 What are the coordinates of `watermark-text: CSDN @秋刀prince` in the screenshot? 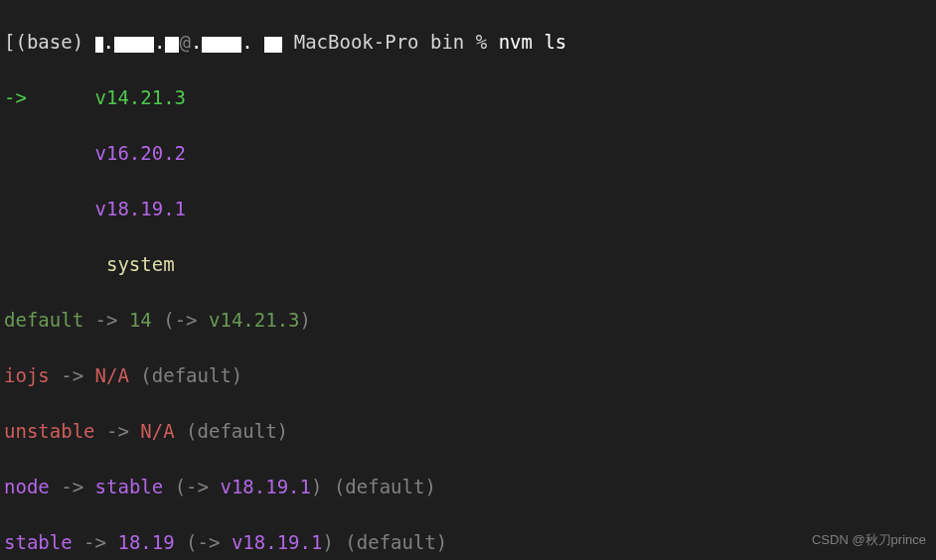 It's located at (868, 540).